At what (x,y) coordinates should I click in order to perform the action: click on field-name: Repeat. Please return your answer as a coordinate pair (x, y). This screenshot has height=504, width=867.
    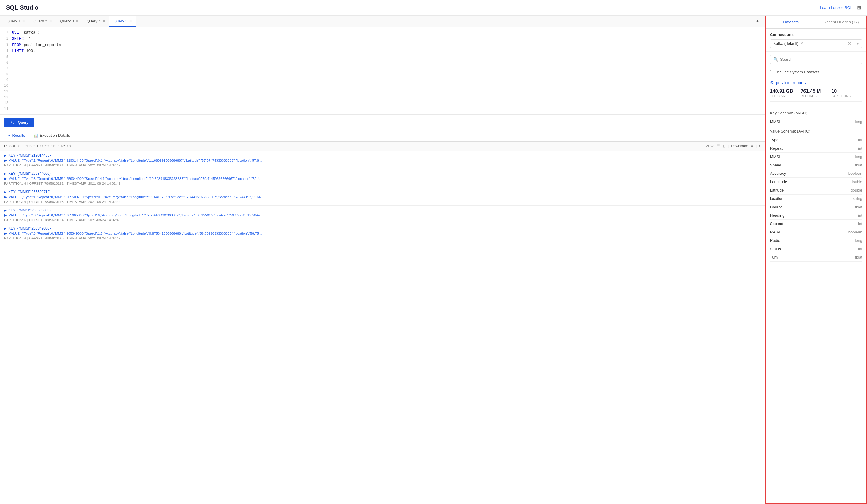
    Looking at the image, I should click on (776, 149).